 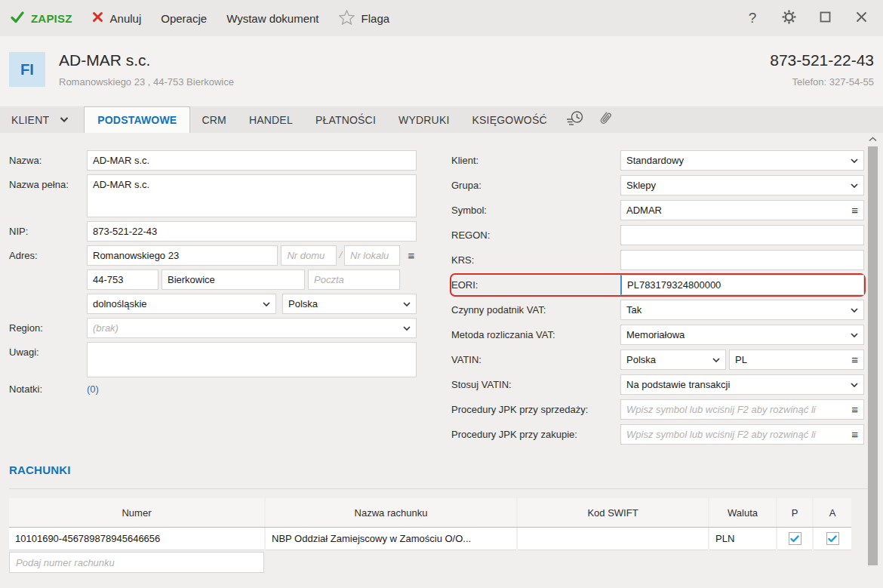 What do you see at coordinates (40, 119) in the screenshot?
I see `tab-klient-dropdown: KLIENT` at bounding box center [40, 119].